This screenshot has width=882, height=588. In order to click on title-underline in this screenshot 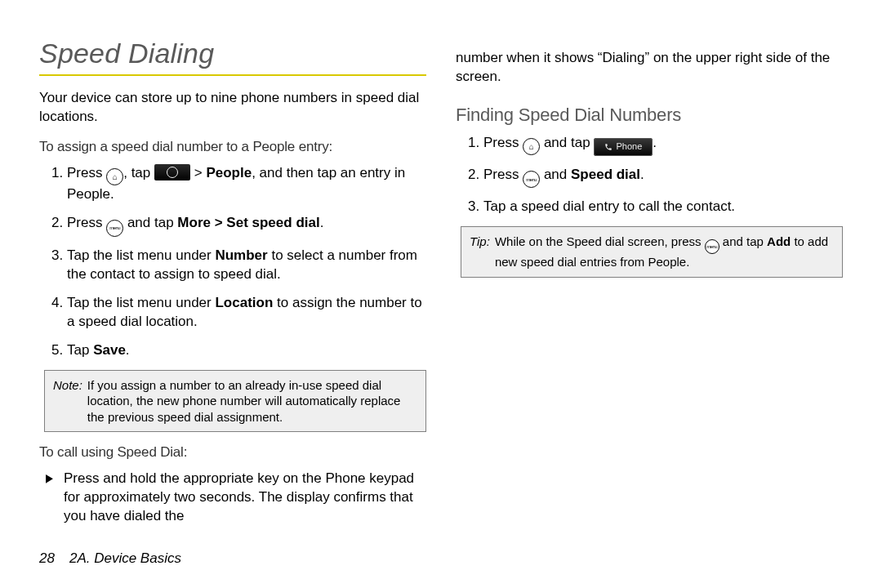, I will do `click(233, 75)`.